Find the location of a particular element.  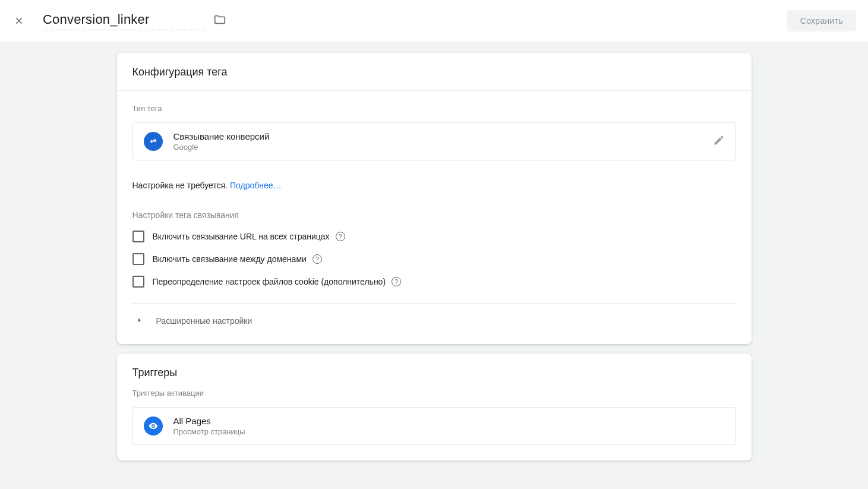

tag-type-vendor: Google is located at coordinates (443, 147).